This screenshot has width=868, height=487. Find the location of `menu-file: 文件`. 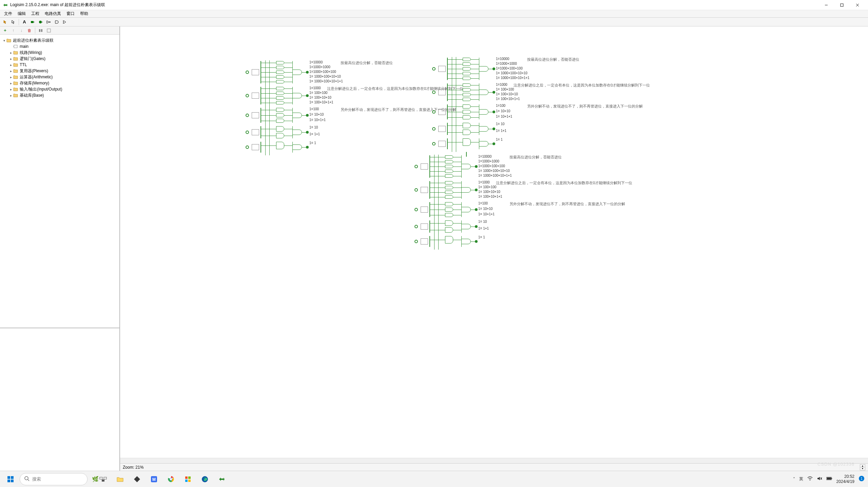

menu-file: 文件 is located at coordinates (8, 14).